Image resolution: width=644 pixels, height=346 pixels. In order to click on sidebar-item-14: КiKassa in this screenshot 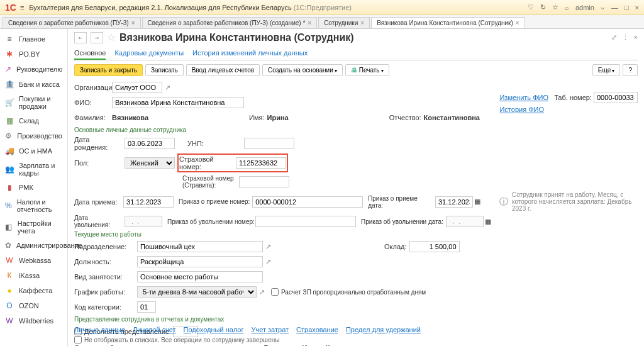, I will do `click(34, 276)`.